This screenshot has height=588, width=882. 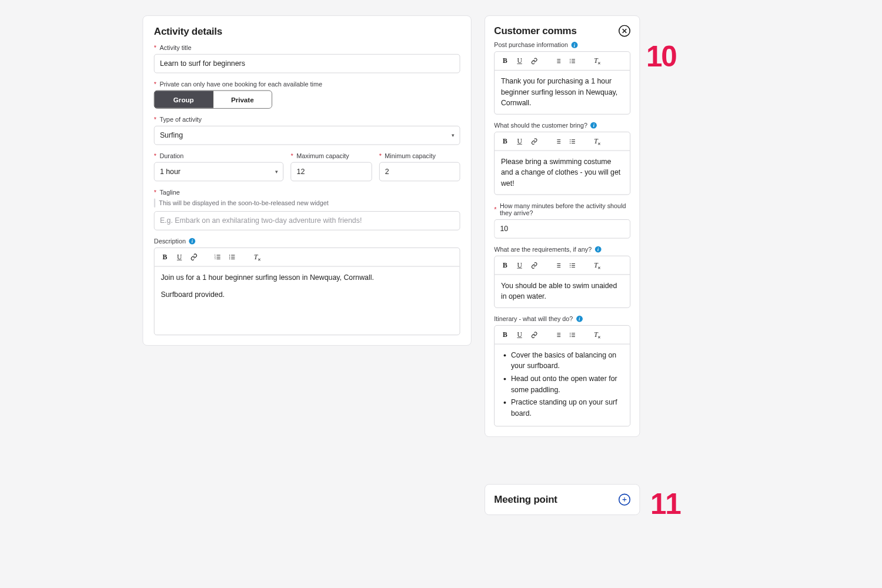 I want to click on description-content: Join us for a 1 hour beginner surfing le…, so click(x=307, y=300).